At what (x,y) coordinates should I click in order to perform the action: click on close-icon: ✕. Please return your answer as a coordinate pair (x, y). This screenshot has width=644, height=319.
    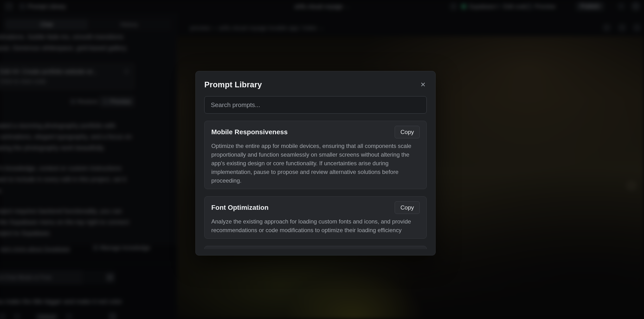
    Looking at the image, I should click on (423, 85).